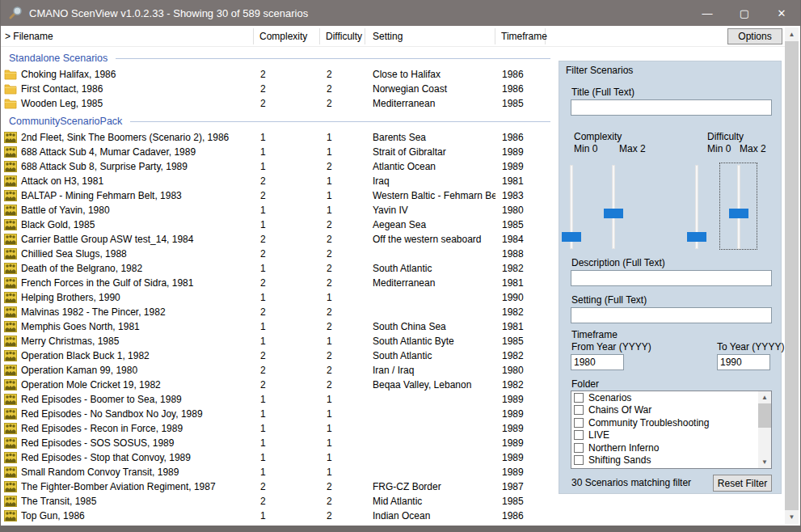 Image resolution: width=801 pixels, height=532 pixels. I want to click on difficulty-max-slider, so click(739, 207).